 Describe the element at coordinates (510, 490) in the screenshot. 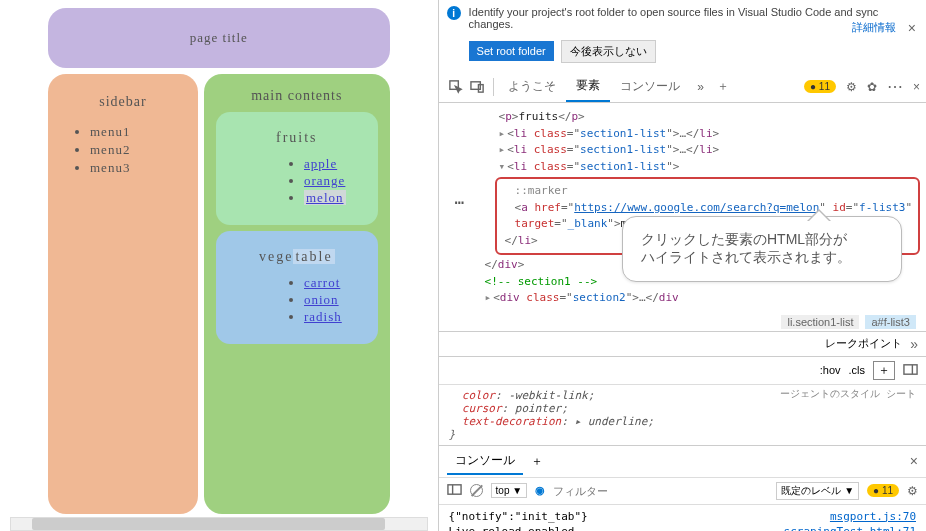

I see `context-selector: top ▼` at that location.